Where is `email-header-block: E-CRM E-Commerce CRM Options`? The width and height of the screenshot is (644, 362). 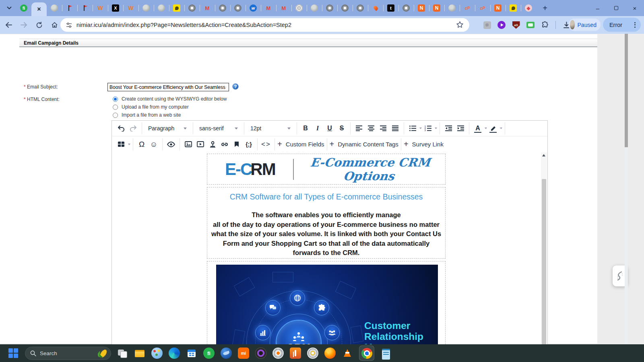
email-header-block: E-CRM E-Commerce CRM Options is located at coordinates (326, 169).